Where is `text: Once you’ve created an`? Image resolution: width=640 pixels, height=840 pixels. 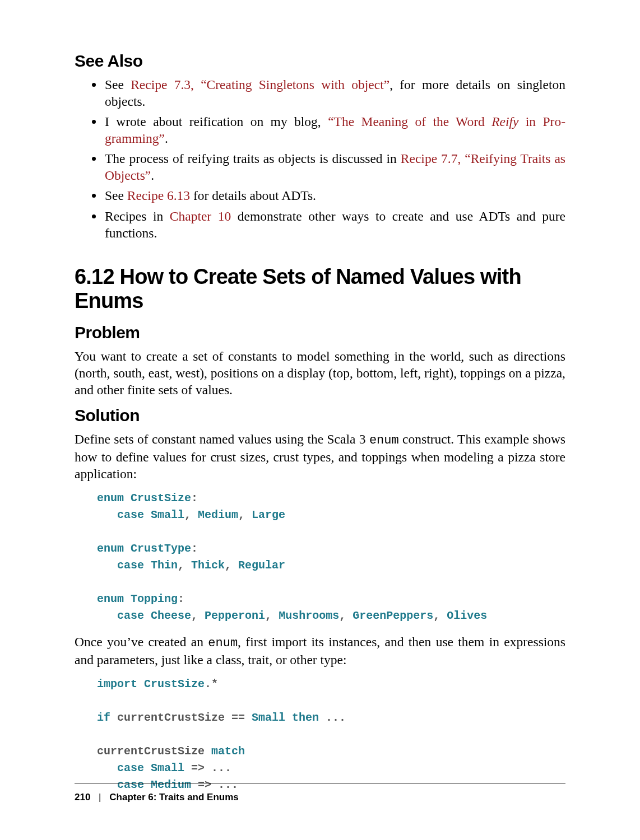 text: Once you’ve created an is located at coordinates (141, 642).